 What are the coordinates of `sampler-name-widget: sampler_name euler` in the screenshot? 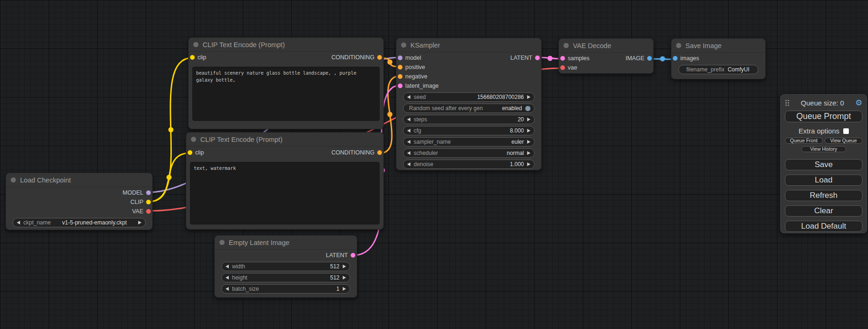 It's located at (469, 142).